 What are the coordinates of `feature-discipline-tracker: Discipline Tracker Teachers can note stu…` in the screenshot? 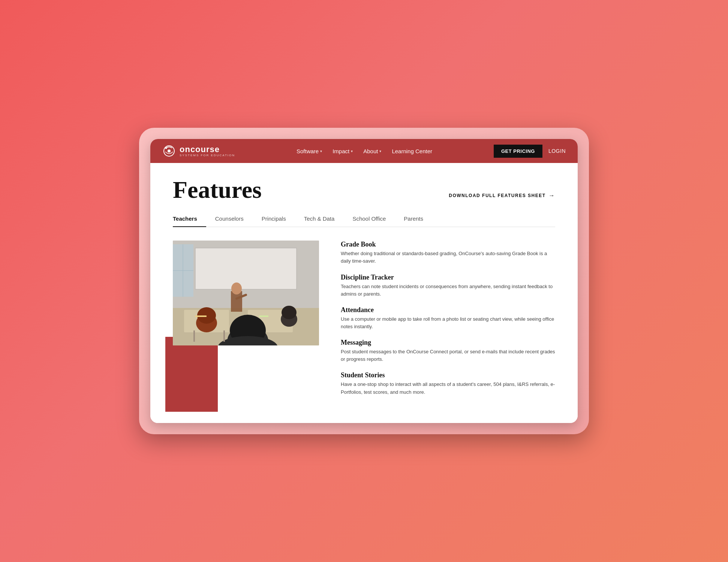 It's located at (448, 285).